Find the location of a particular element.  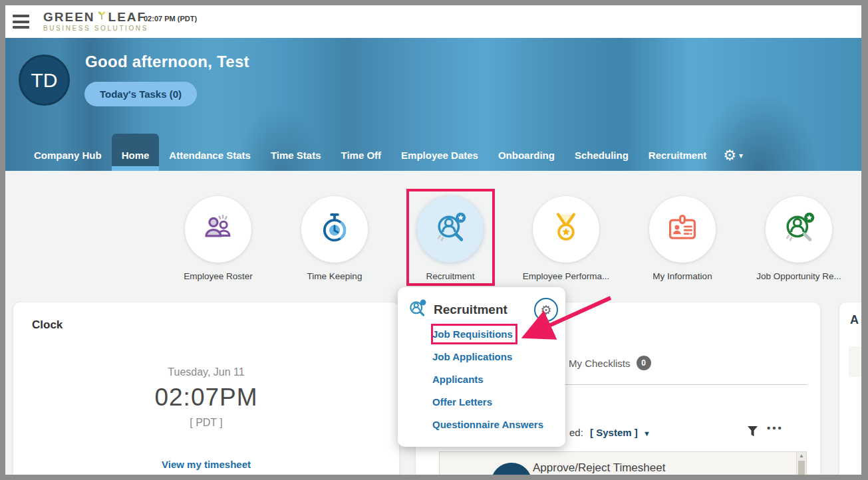

assigned-value-dropdown: [ System ] is located at coordinates (614, 432).